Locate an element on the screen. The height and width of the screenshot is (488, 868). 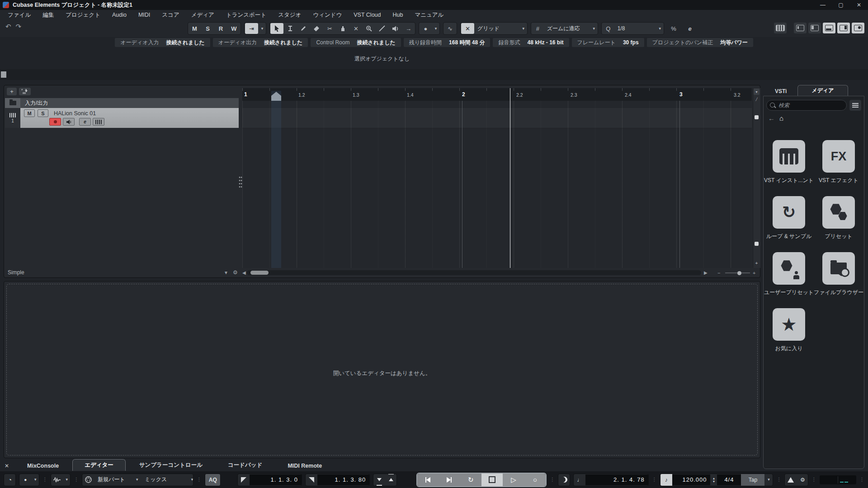
menu-vst-cloud: VST Cloud is located at coordinates (367, 15).